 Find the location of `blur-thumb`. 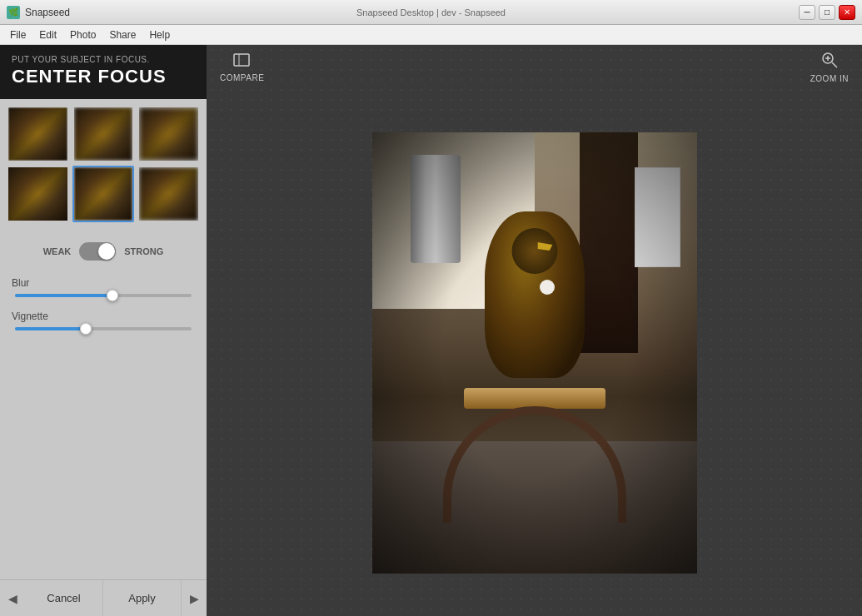

blur-thumb is located at coordinates (112, 296).